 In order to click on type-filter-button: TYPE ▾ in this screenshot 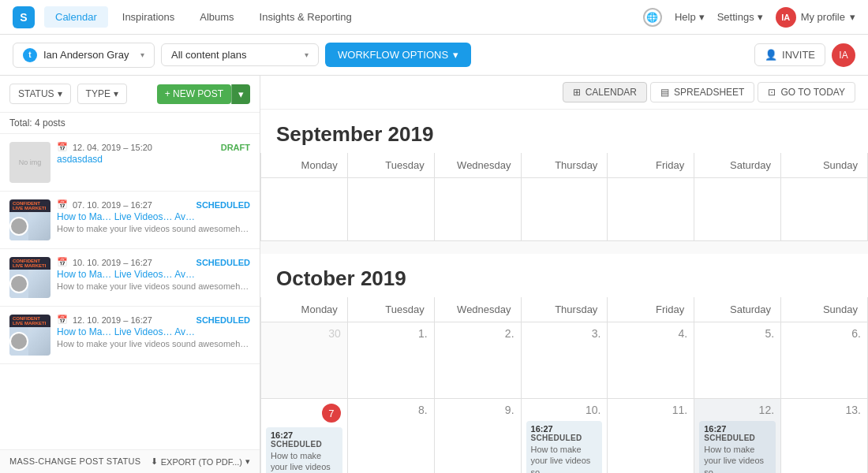, I will do `click(103, 94)`.